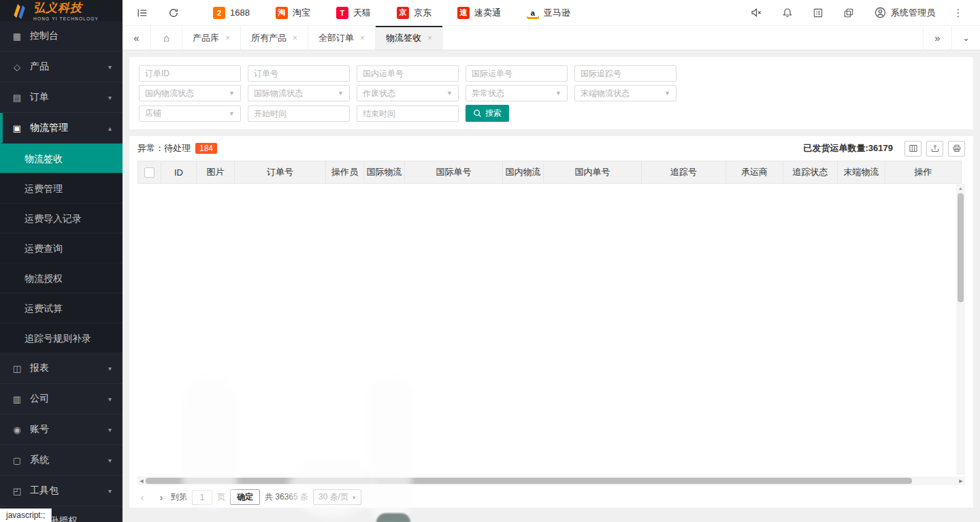  What do you see at coordinates (523, 173) in the screenshot?
I see `column-header: 国内物流` at bounding box center [523, 173].